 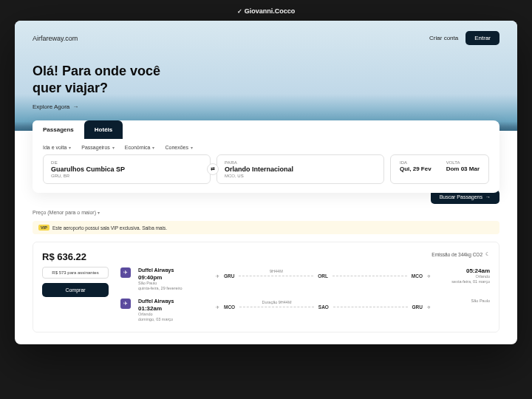 I want to click on outbound-leg: ✈ Duffel Airways 09:40pm São Paulo quint…, so click(x=305, y=279).